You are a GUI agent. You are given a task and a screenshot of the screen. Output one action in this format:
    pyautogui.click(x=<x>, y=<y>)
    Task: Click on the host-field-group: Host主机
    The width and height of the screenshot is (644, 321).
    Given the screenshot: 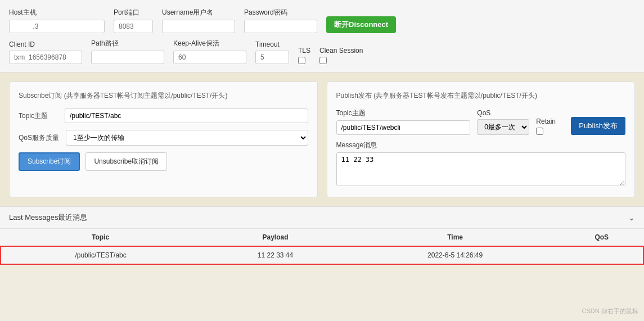 What is the action you would take?
    pyautogui.click(x=57, y=20)
    